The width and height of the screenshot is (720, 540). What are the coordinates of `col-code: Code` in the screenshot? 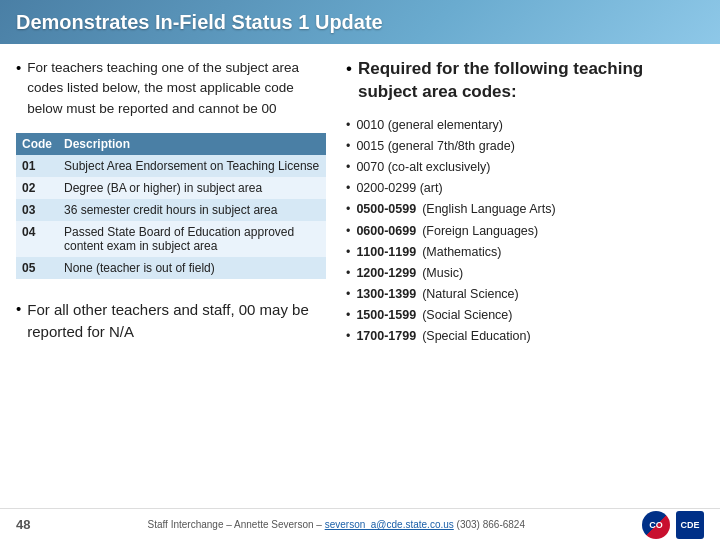 It's located at (37, 144).